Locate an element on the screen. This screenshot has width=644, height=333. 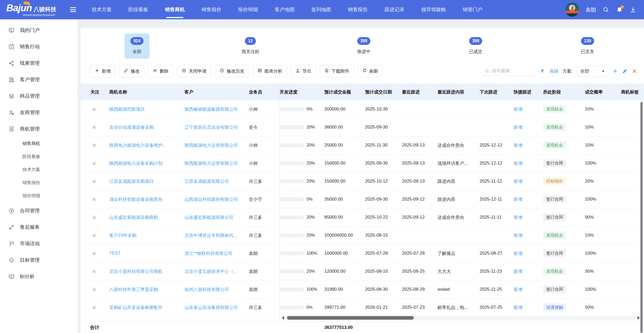
nav-item: 阶段看板 is located at coordinates (138, 10).